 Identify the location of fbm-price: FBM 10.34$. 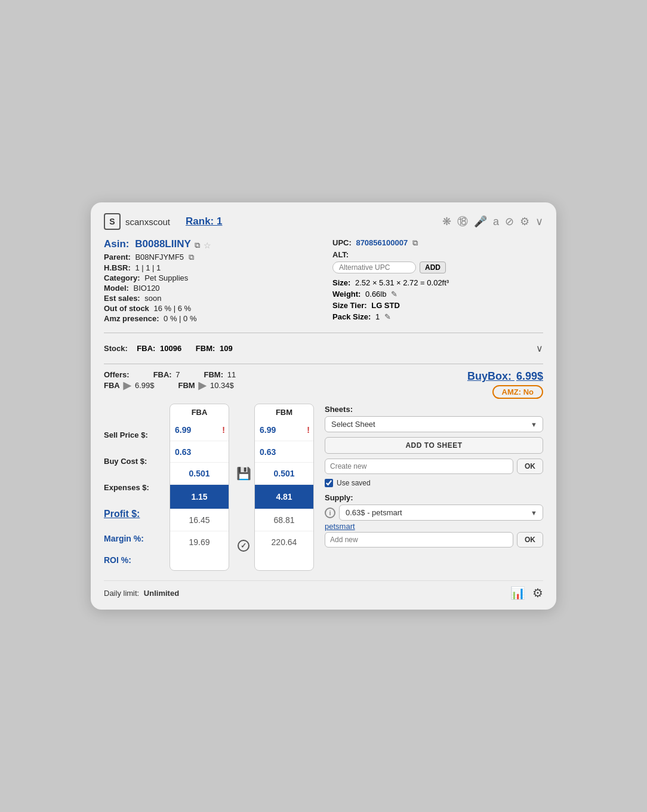
(207, 386).